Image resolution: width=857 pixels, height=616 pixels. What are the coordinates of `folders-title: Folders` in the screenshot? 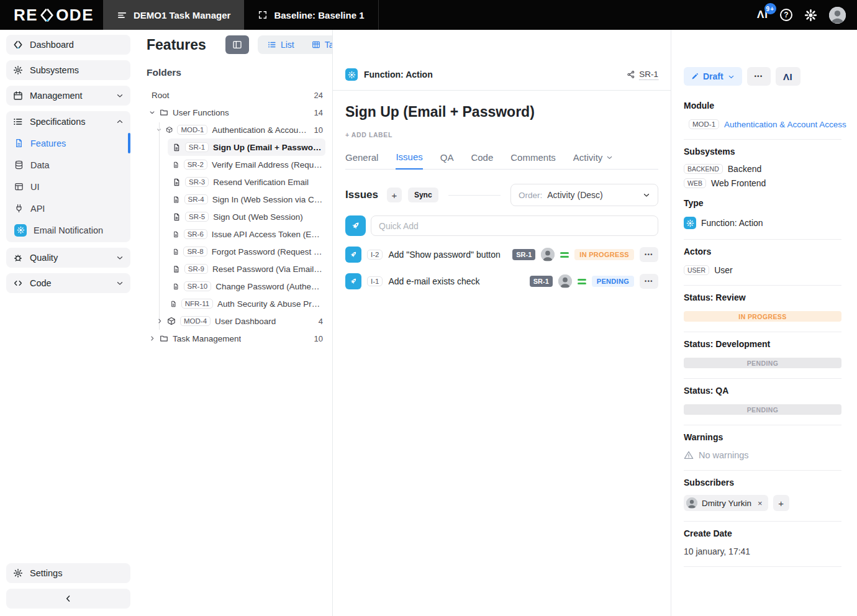 It's located at (236, 73).